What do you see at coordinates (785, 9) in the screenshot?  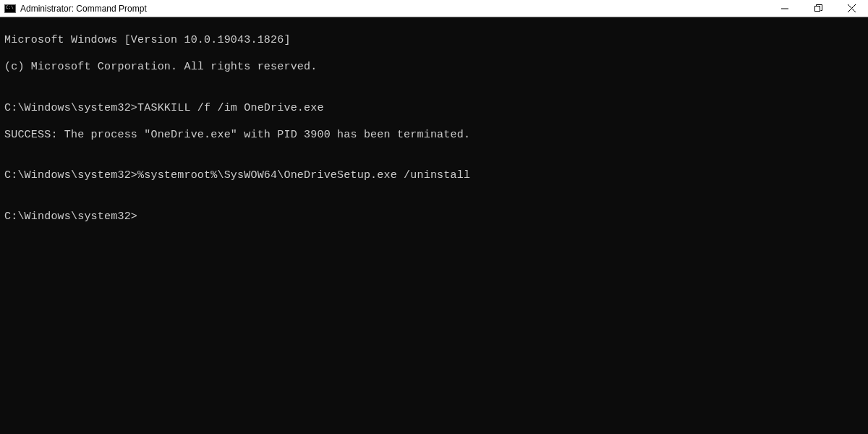 I see `minimize-button` at bounding box center [785, 9].